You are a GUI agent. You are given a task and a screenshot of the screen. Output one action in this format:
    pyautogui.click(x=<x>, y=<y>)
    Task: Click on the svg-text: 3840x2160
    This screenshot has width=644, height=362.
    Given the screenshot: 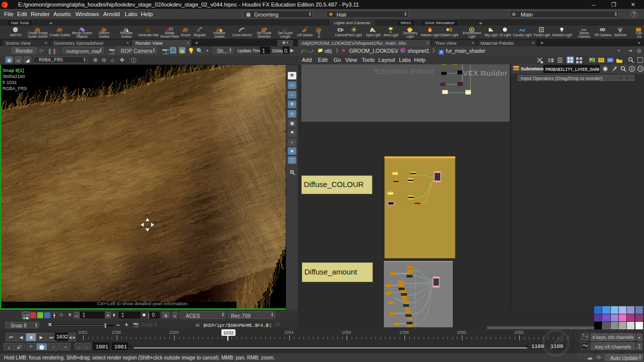 What is the action you would take?
    pyautogui.click(x=14, y=76)
    